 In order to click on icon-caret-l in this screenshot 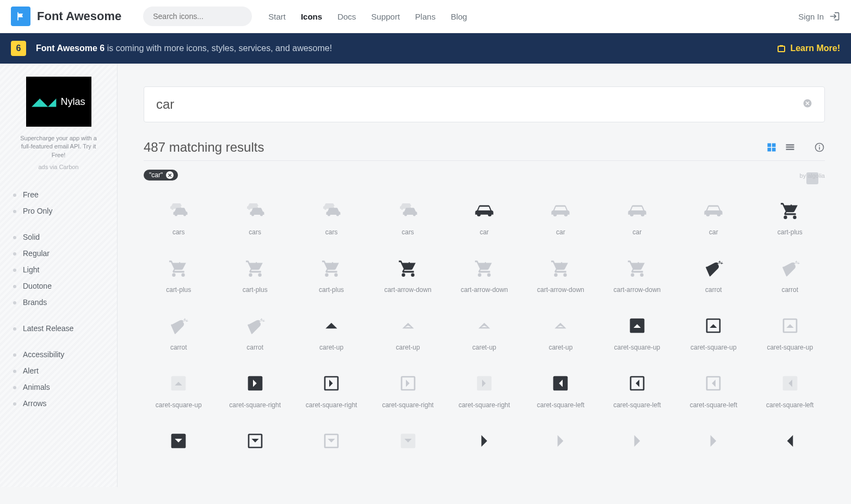, I will do `click(790, 444)`.